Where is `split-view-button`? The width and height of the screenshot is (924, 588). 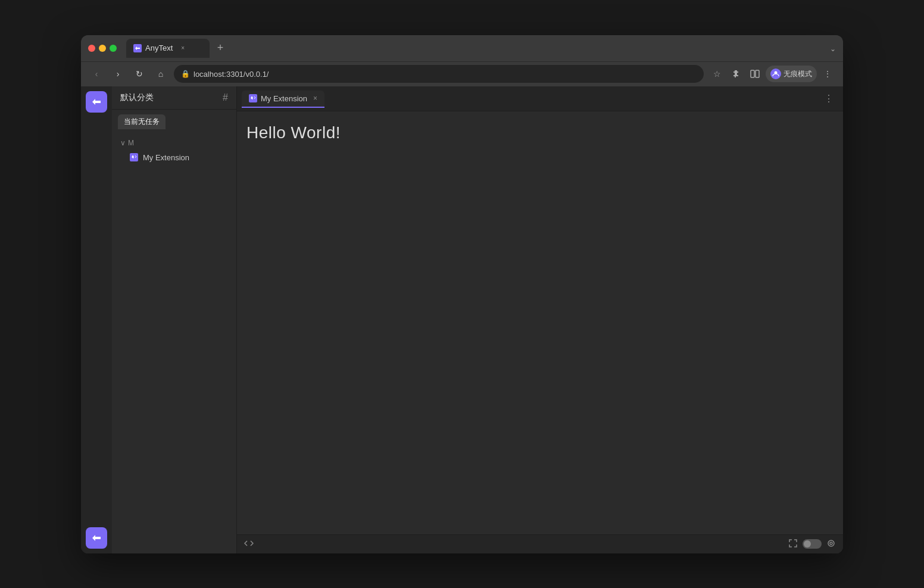
split-view-button is located at coordinates (755, 74).